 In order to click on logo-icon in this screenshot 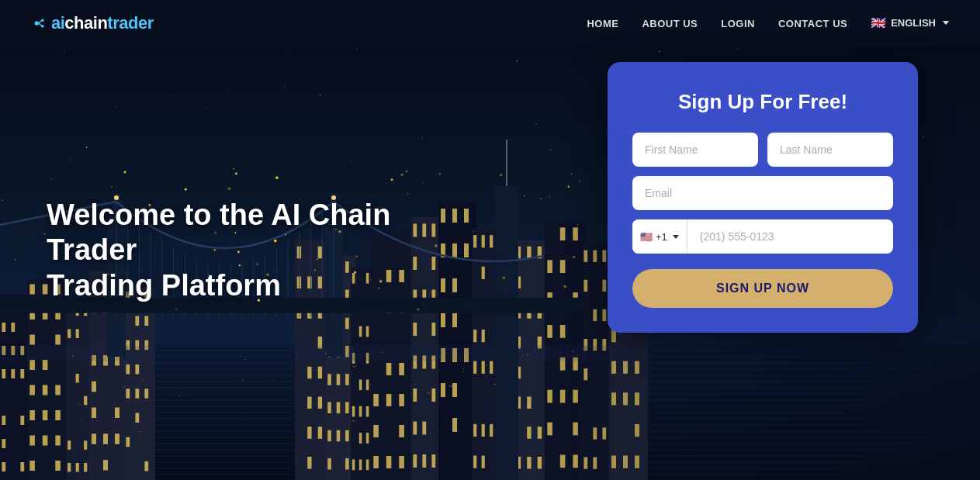, I will do `click(40, 23)`.